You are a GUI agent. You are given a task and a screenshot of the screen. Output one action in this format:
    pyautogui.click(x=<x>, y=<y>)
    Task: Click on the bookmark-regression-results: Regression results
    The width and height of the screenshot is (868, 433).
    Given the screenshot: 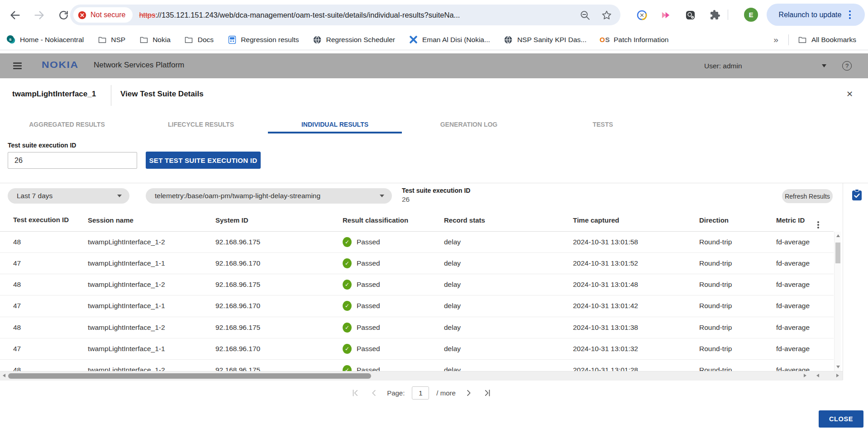 What is the action you would take?
    pyautogui.click(x=263, y=40)
    